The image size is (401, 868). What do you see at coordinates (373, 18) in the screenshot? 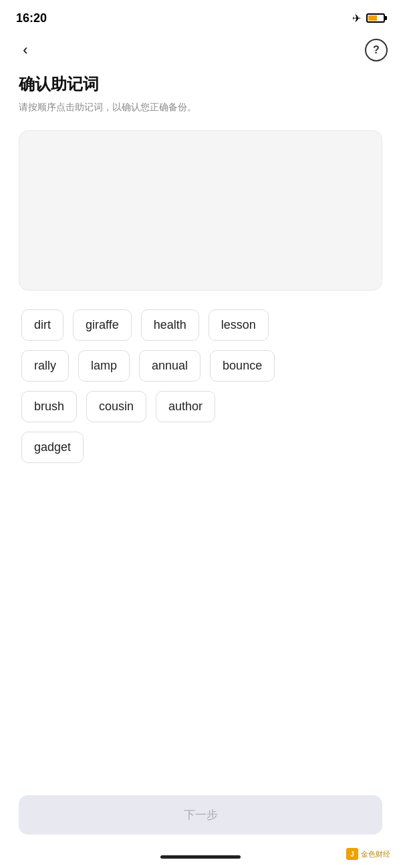
I see `battery-fill` at bounding box center [373, 18].